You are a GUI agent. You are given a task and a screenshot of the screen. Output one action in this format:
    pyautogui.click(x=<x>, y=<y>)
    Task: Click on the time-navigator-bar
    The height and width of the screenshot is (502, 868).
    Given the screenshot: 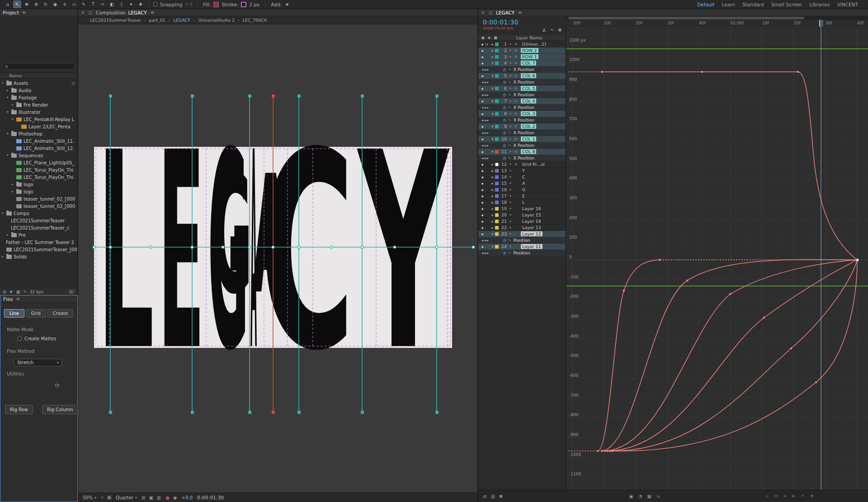 What is the action you would take?
    pyautogui.click(x=686, y=18)
    